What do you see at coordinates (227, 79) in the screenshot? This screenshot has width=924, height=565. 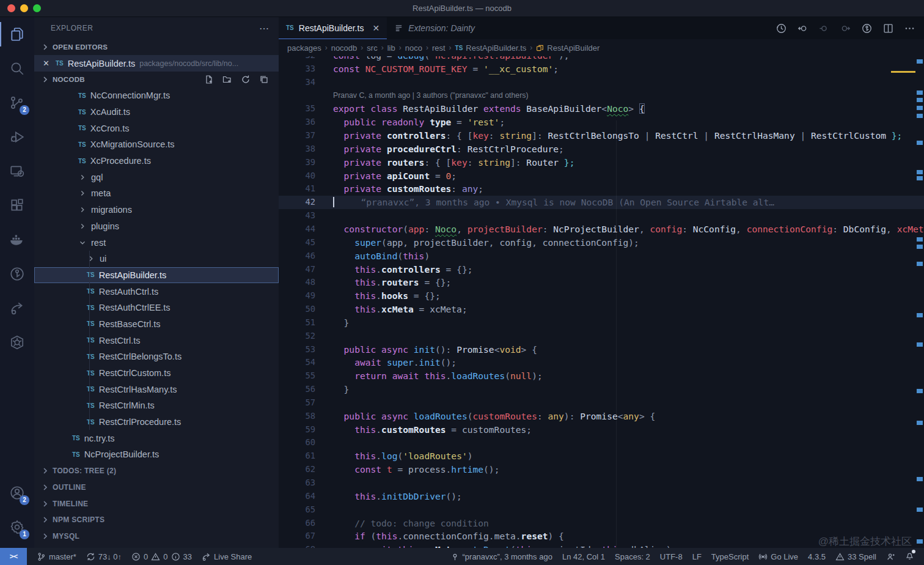 I see `new-folder-icon` at bounding box center [227, 79].